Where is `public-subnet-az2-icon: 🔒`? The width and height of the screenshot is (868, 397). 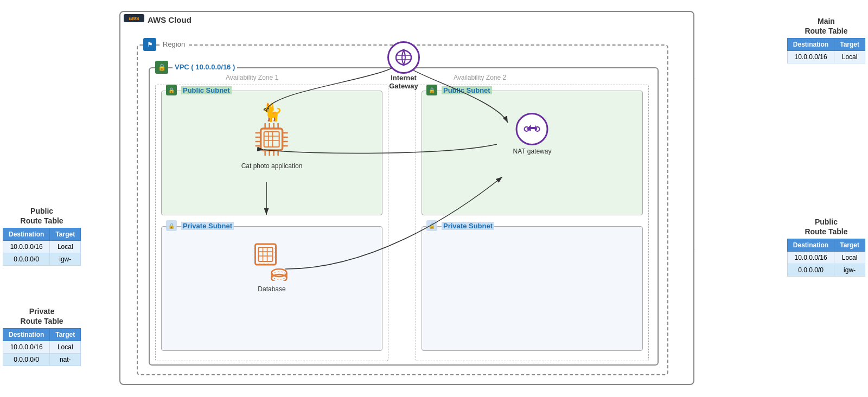
public-subnet-az2-icon: 🔒 is located at coordinates (432, 90).